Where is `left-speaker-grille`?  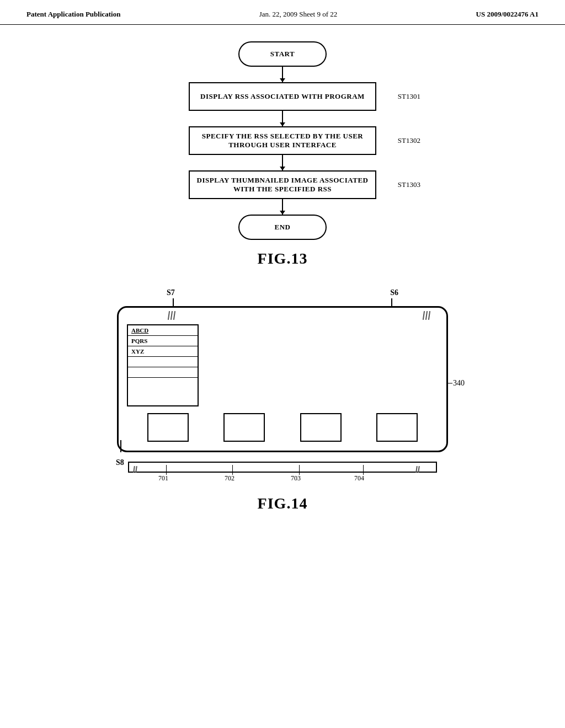 left-speaker-grille is located at coordinates (172, 315).